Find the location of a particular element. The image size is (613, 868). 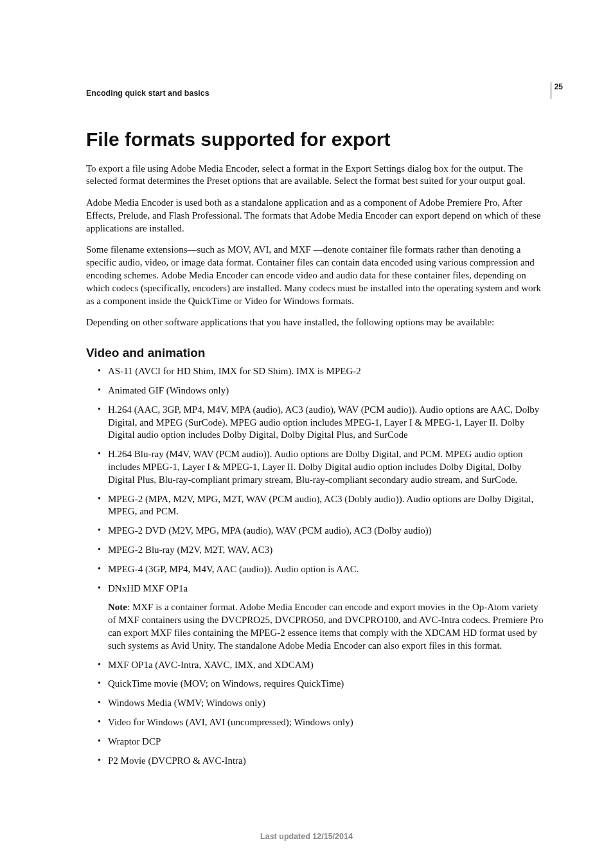

note-text: : MXF is a container format. Adobe Media… is located at coordinates (326, 626).